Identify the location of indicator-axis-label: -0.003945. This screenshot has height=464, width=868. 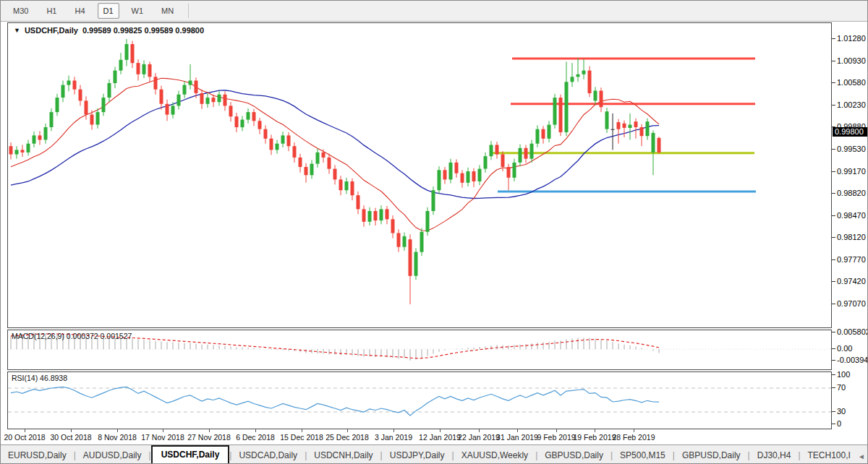
(852, 360).